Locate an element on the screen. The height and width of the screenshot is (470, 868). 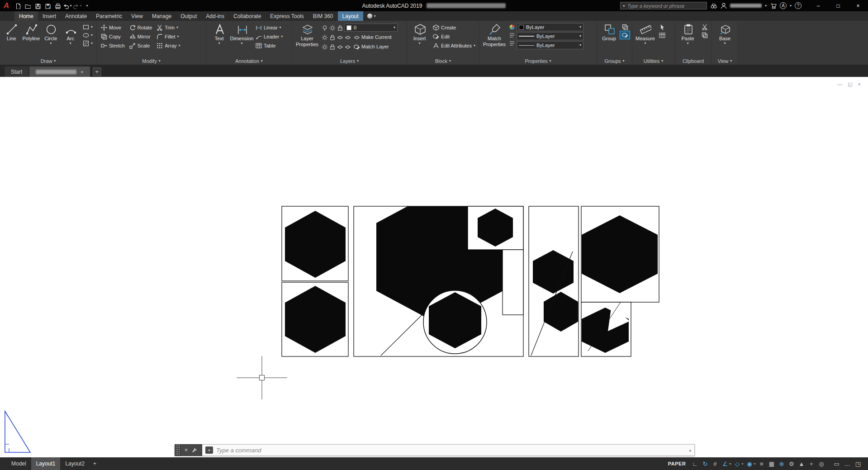
new-layout-button: + is located at coordinates (95, 464).